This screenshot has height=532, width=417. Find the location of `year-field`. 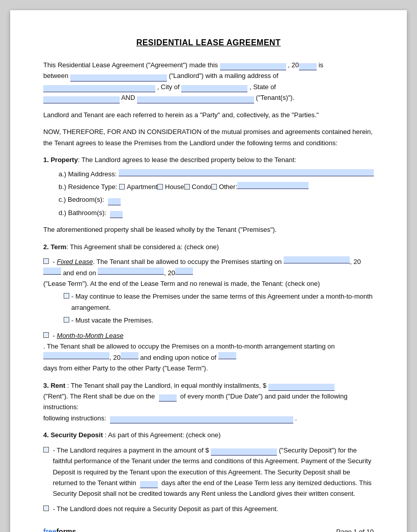

year-field is located at coordinates (308, 67).